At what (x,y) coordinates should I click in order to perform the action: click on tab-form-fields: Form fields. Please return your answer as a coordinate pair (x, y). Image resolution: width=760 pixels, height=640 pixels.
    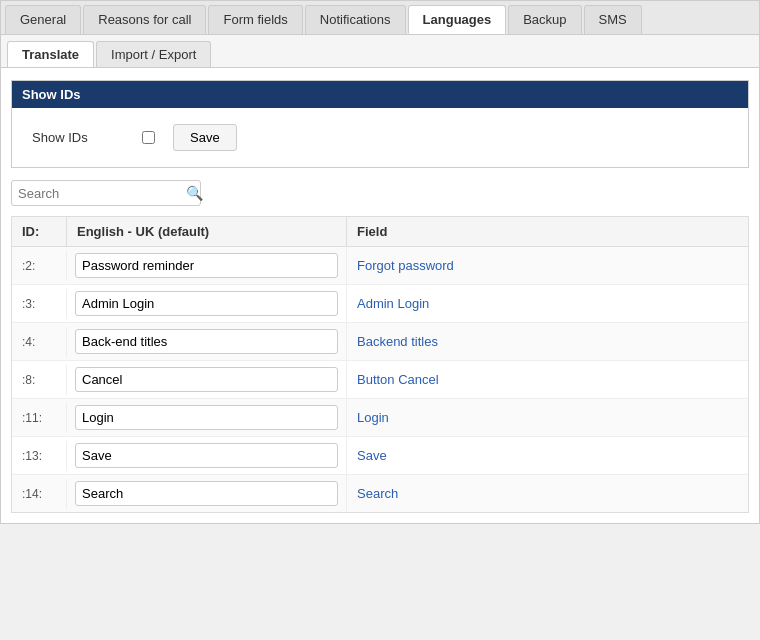
    Looking at the image, I should click on (255, 20).